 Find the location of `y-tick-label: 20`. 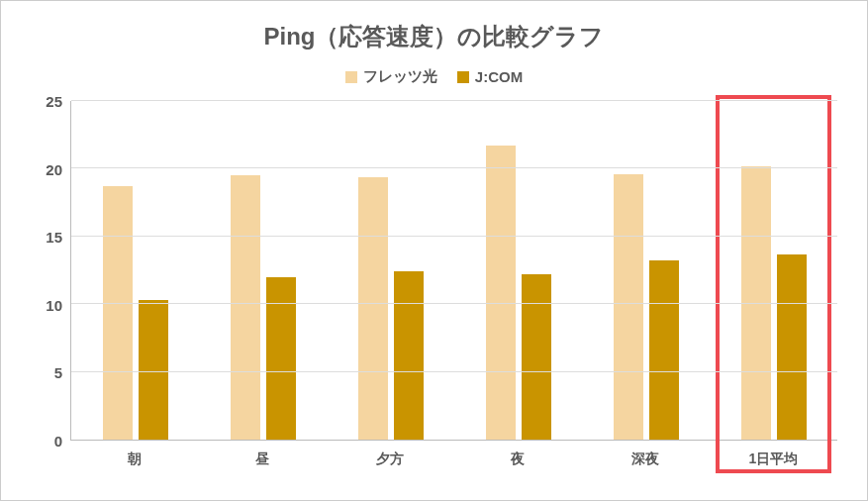

y-tick-label: 20 is located at coordinates (53, 168).